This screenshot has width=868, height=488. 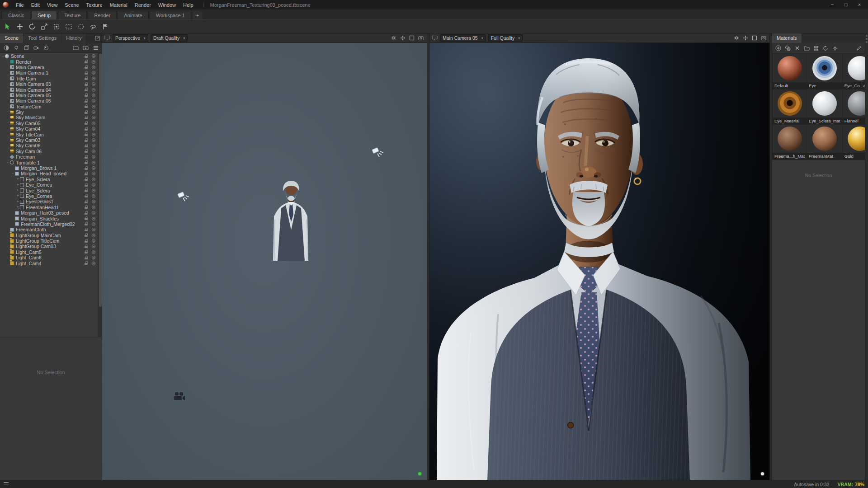 I want to click on add-folder-icon, so click(x=86, y=48).